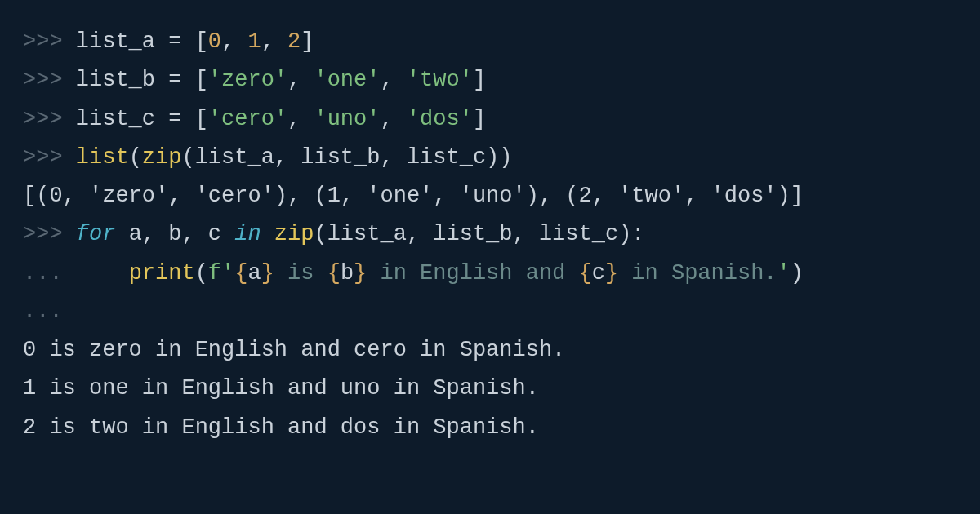 The width and height of the screenshot is (980, 514). What do you see at coordinates (247, 234) in the screenshot?
I see `keyword-in: in` at bounding box center [247, 234].